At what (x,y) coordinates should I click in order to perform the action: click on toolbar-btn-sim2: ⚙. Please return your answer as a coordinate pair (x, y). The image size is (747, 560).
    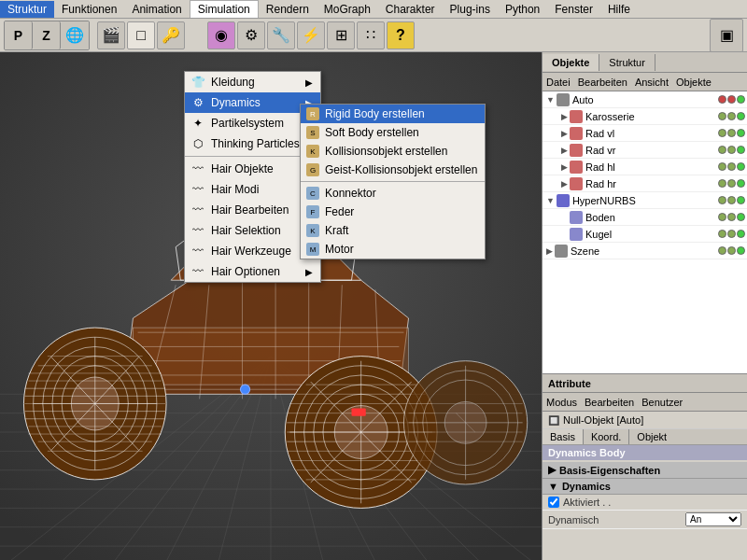
    Looking at the image, I should click on (251, 35).